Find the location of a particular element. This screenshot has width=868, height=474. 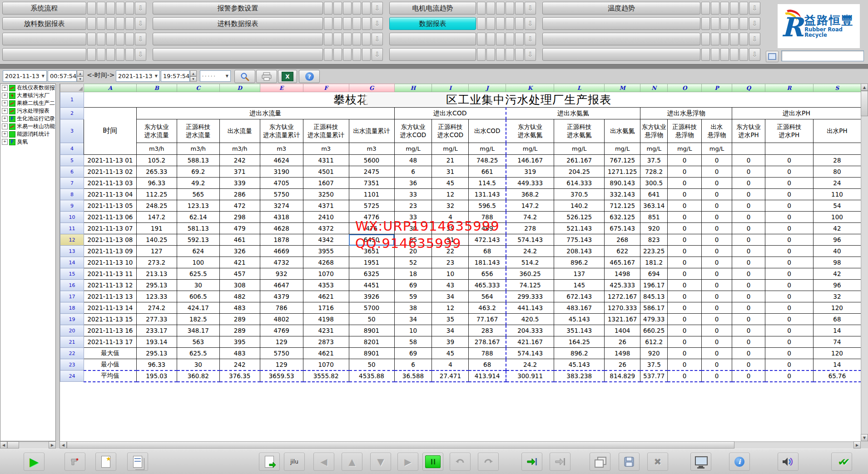

confirm-checks-button: ✔✔ is located at coordinates (842, 462).